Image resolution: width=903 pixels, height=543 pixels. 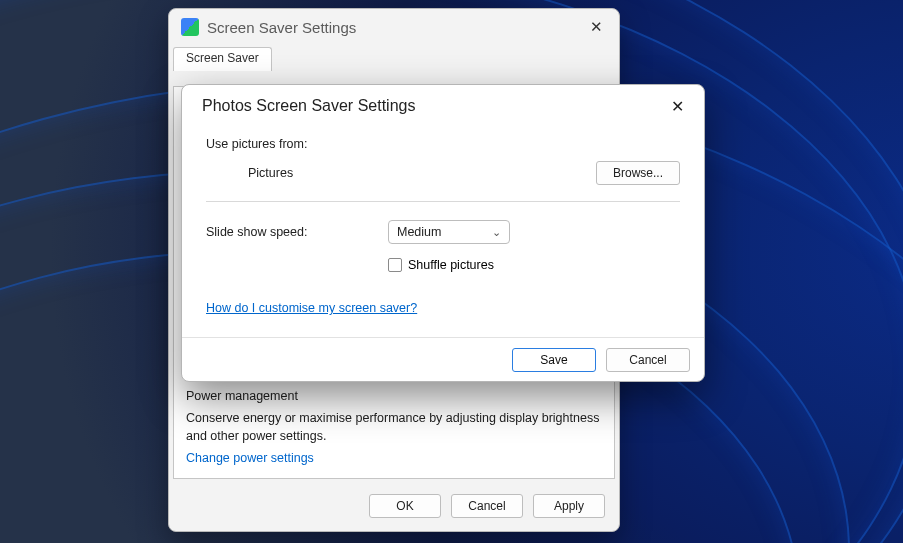 What do you see at coordinates (443, 307) in the screenshot?
I see `help-row: How do I customise my screen saver?` at bounding box center [443, 307].